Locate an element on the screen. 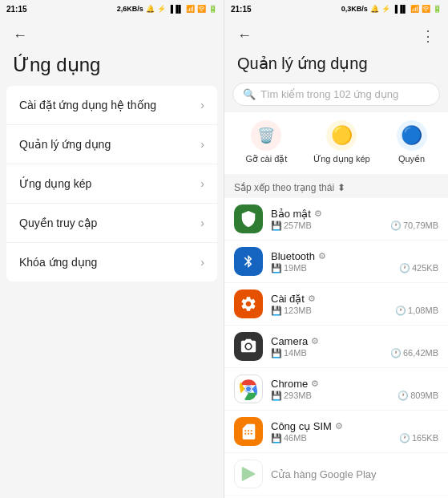  dual-app-label: Ứng dụng kép is located at coordinates (341, 159).